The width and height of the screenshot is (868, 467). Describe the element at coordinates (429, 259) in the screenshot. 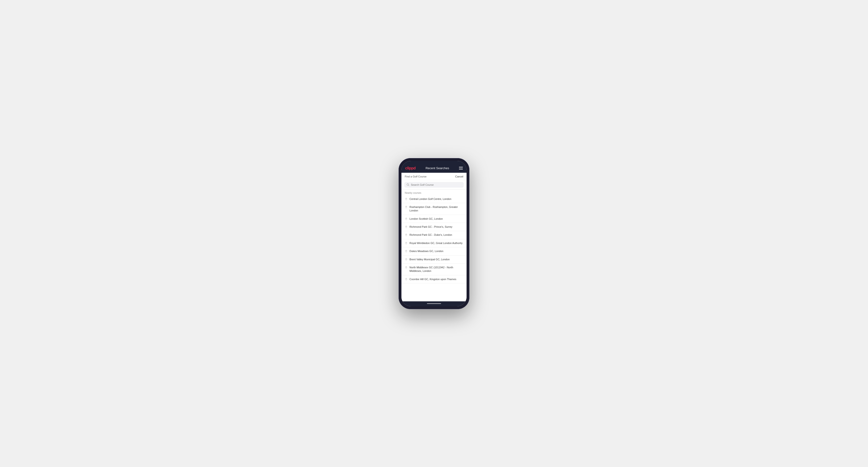

I see `course-name: Brent Valley Municipal GC, London` at that location.